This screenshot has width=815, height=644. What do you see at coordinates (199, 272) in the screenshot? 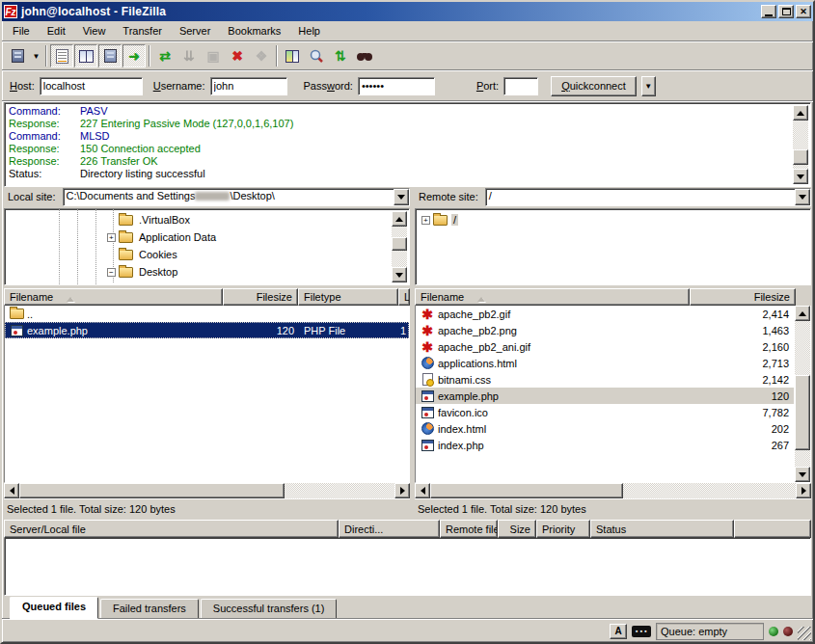
I see `tree-item-desktop: − Desktop` at bounding box center [199, 272].